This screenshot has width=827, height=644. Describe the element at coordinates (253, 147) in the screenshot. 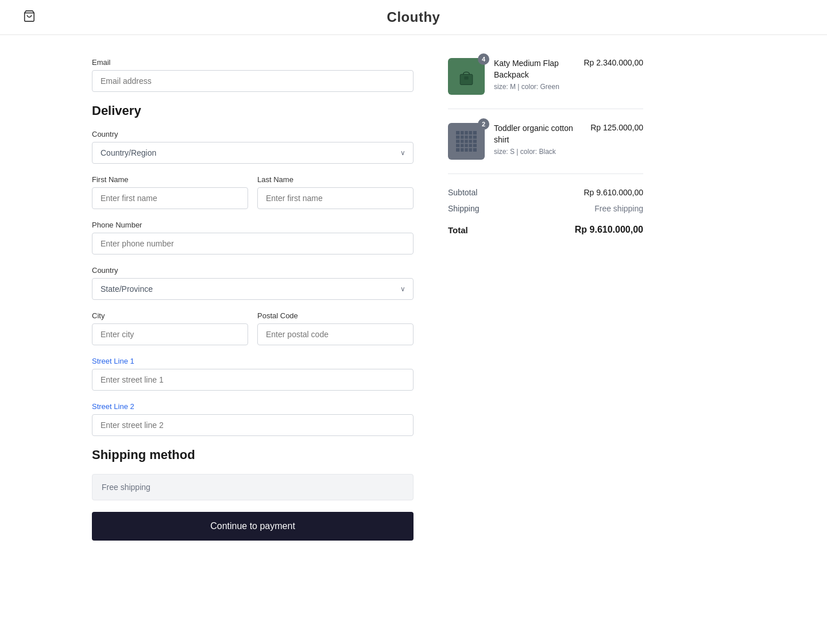

I see `country-group: Country Country/Region Indonesia Malaysi…` at that location.